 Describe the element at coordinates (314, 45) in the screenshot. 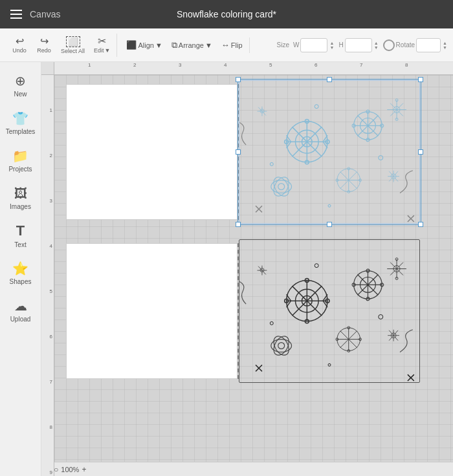

I see `width-input` at that location.